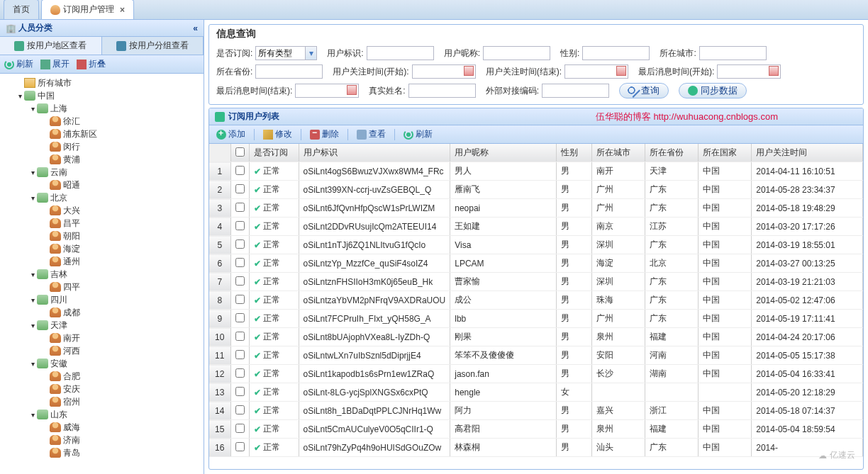 This screenshot has width=868, height=474. I want to click on tree-label: 四川, so click(59, 300).